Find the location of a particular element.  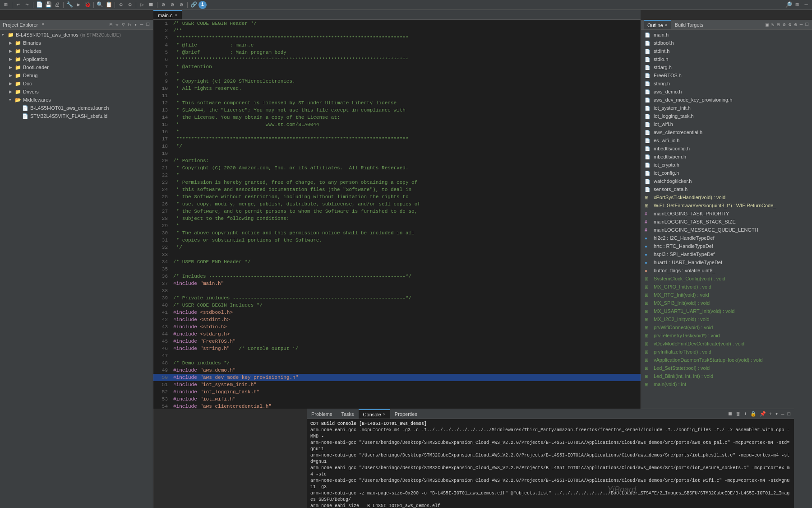

tab-problems: Problems is located at coordinates (322, 414).